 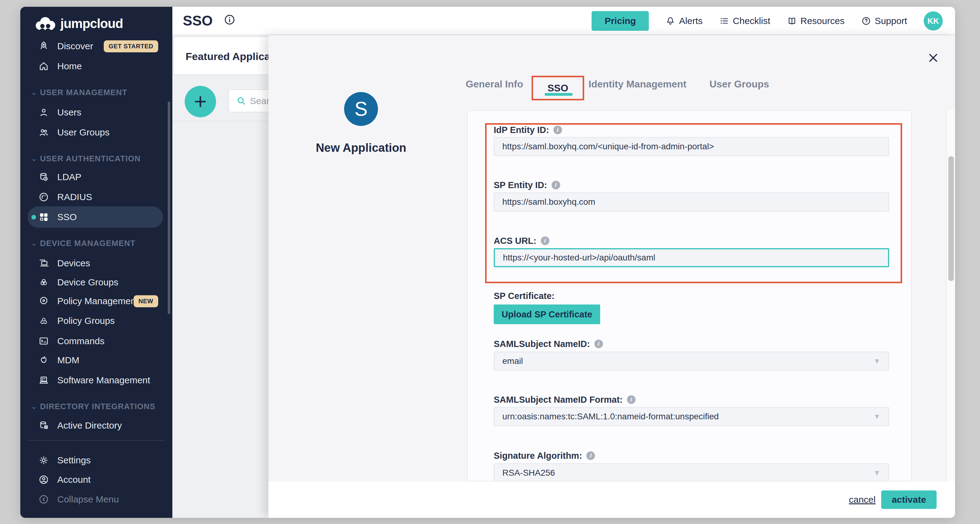 What do you see at coordinates (96, 460) in the screenshot?
I see `sidebar-item-settings: Settings` at bounding box center [96, 460].